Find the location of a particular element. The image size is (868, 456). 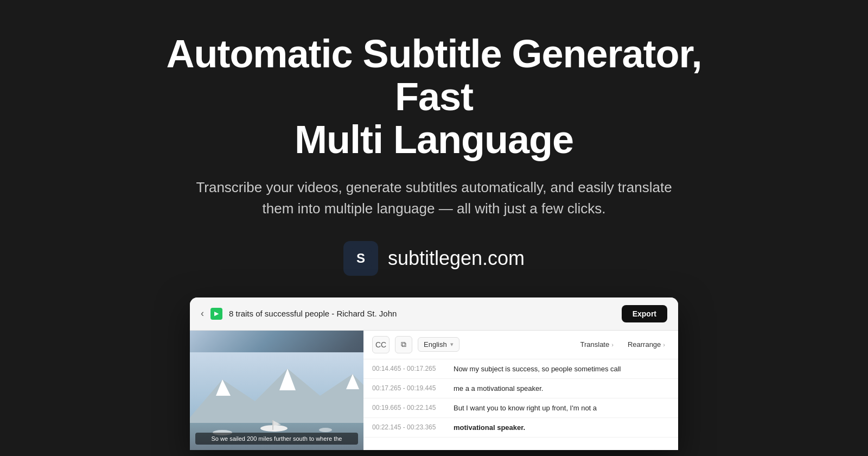

app-body: So we sailed 200 miles further south to … is located at coordinates (434, 390).